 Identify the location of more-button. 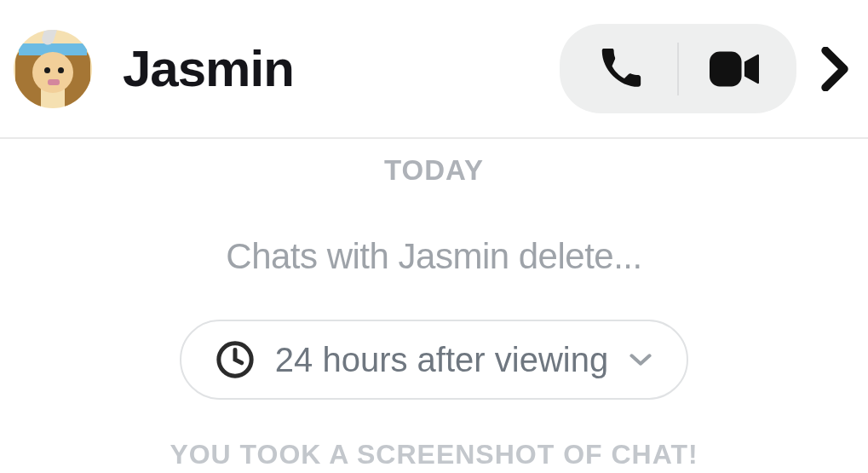
(835, 68).